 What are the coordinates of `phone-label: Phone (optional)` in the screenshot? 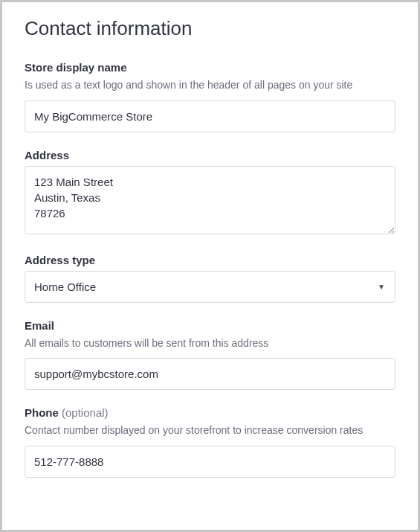 It's located at (210, 412).